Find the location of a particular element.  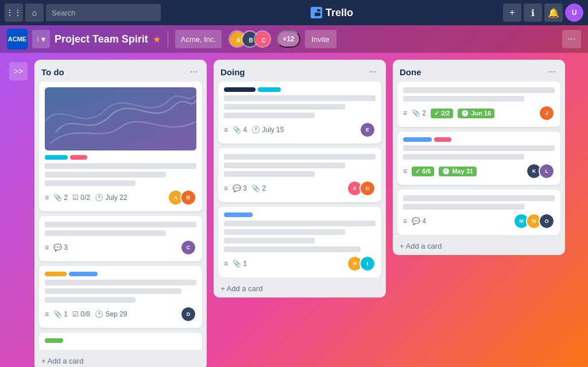

add-button: + is located at coordinates (512, 13).